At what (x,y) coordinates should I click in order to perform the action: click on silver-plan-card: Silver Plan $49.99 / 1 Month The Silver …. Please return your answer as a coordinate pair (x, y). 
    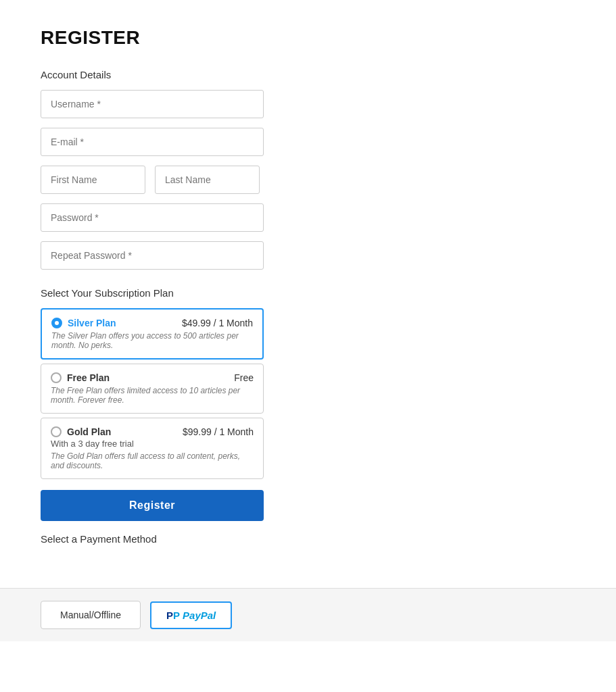
    Looking at the image, I should click on (152, 334).